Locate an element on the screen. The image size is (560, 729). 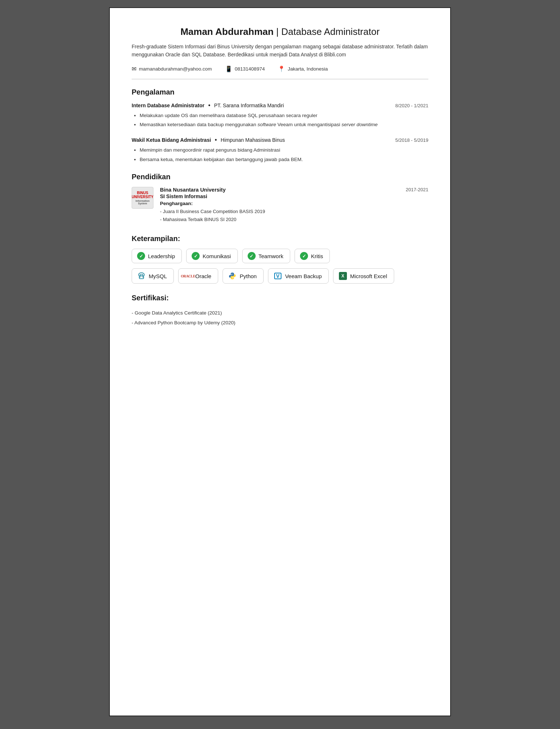
contact-row: ✉ mamanabdurahman@yahoo.com 📱 0813140897… is located at coordinates (280, 69).